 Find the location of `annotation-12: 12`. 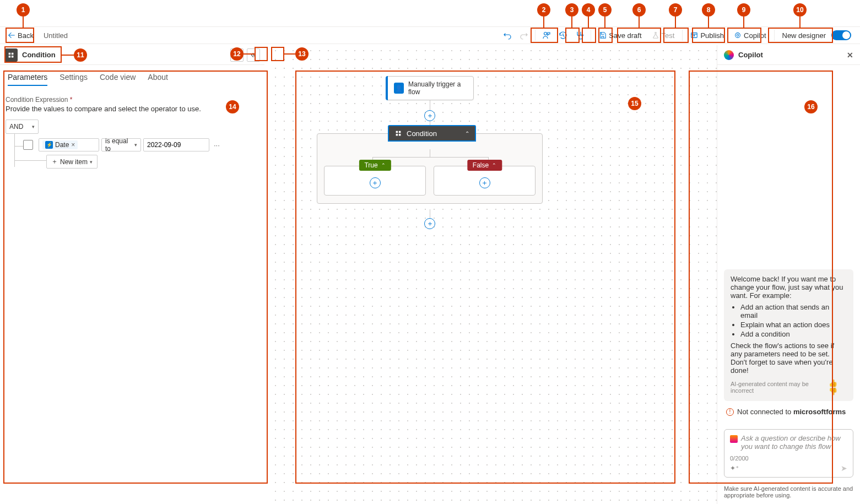

annotation-12: 12 is located at coordinates (237, 54).